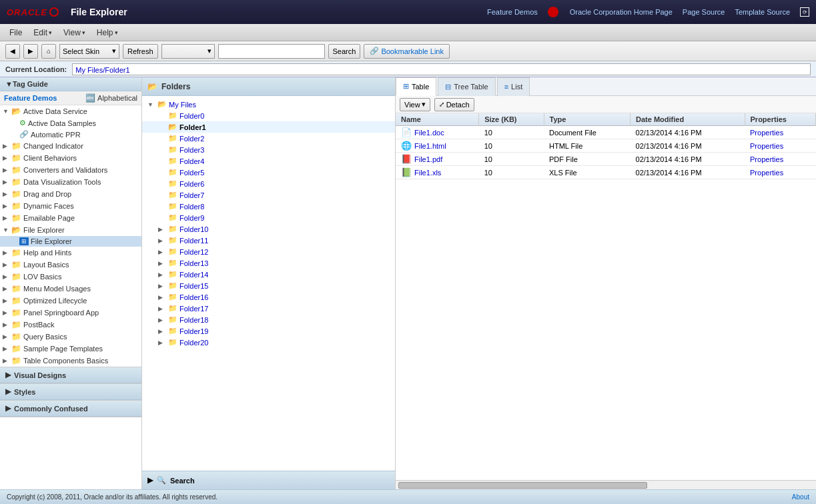 The width and height of the screenshot is (816, 504). Describe the element at coordinates (767, 146) in the screenshot. I see `properties-link-html: Properties` at that location.